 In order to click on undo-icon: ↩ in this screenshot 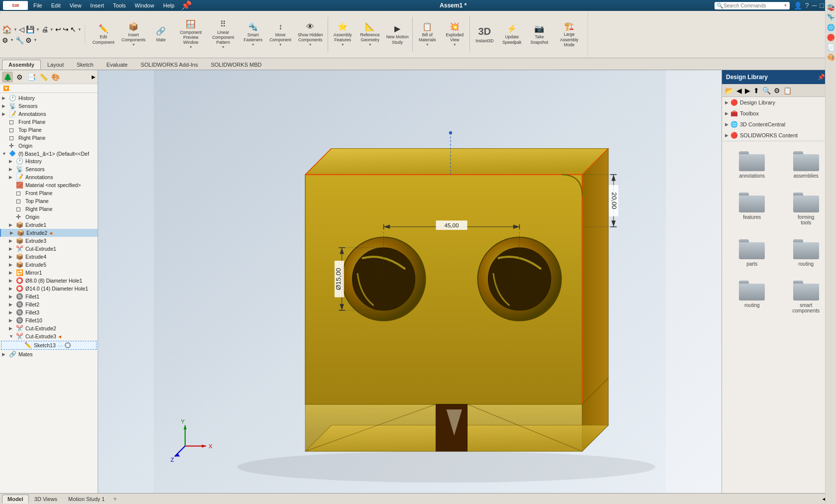, I will do `click(58, 29)`.